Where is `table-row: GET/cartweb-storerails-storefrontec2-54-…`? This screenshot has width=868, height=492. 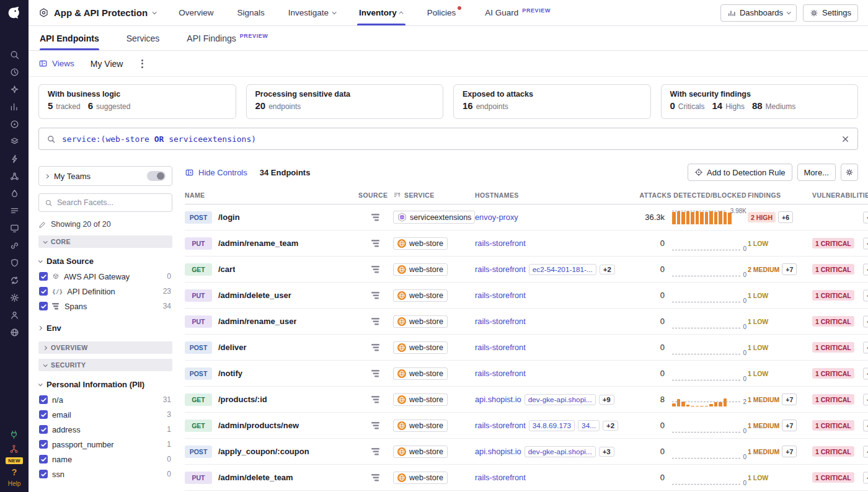 table-row: GET/cartweb-storerails-storefrontec2-54-… is located at coordinates (526, 270).